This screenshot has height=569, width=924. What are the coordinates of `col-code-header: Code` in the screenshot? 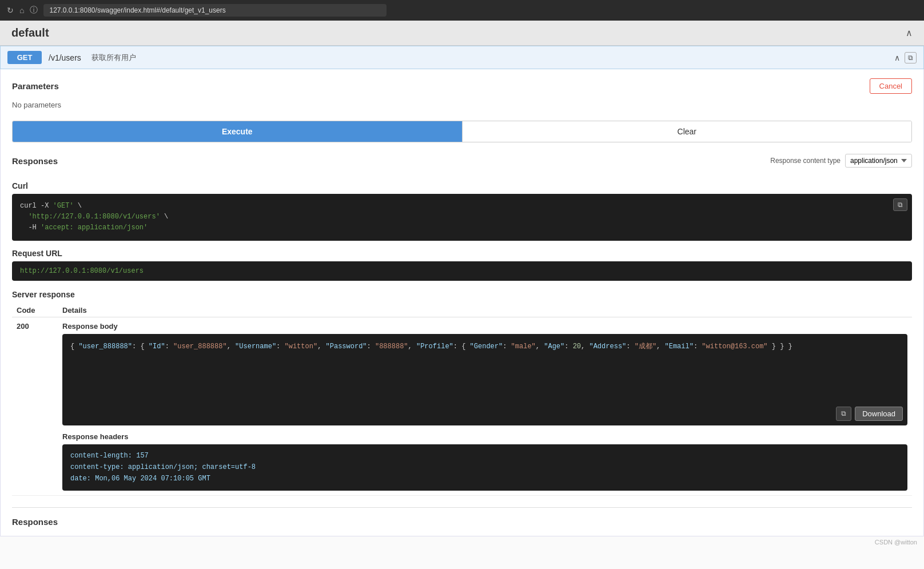 It's located at (35, 311).